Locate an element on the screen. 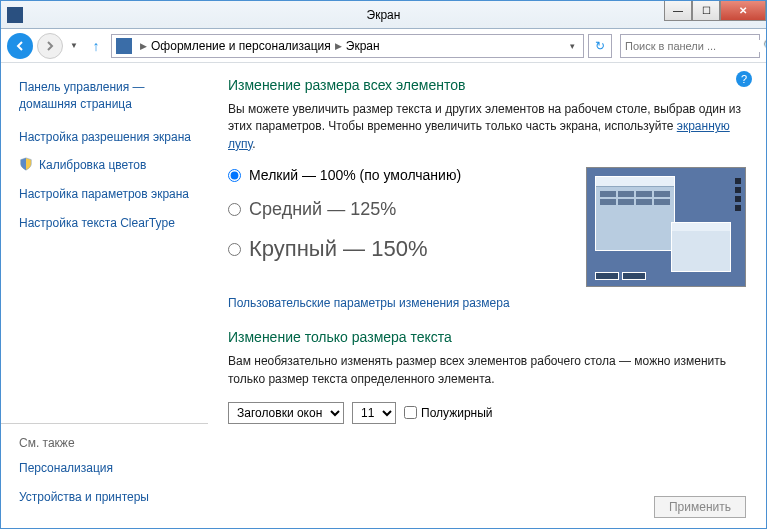  window-title: Экран is located at coordinates (384, 15).